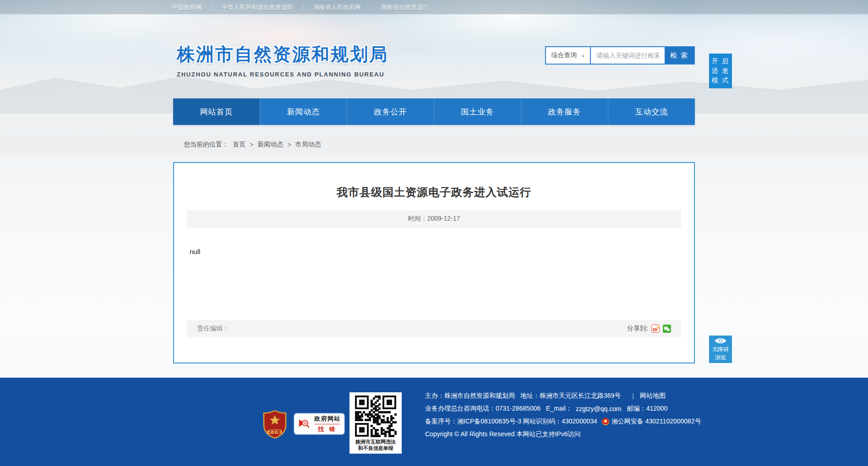  Describe the element at coordinates (563, 422) in the screenshot. I see `footer-line-3: 备案序号：湘ICP备08100635号-3 网站识别码：4302000034 湘…` at that location.